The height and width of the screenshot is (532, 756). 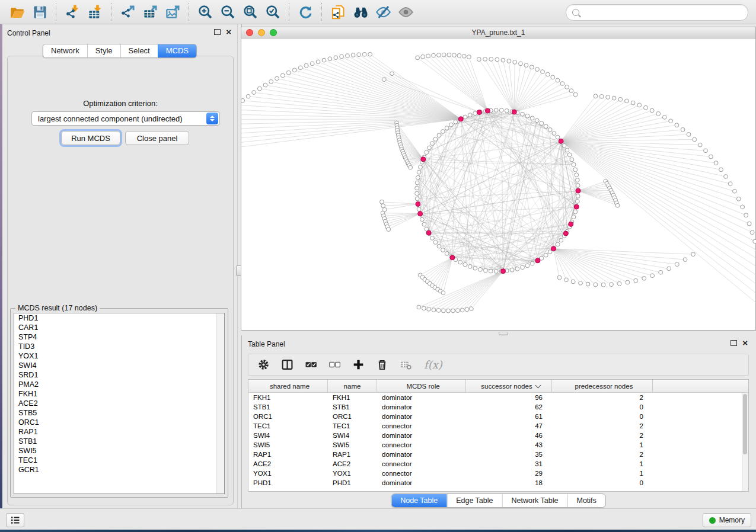 I want to click on float-panel-icon, so click(x=217, y=32).